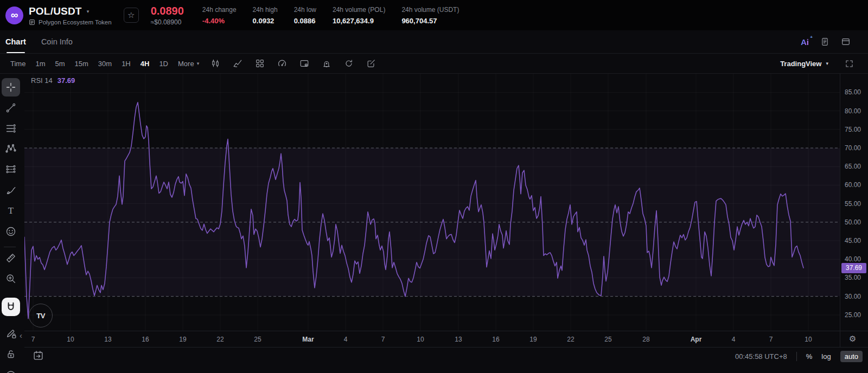 This screenshot has width=868, height=373. What do you see at coordinates (126, 64) in the screenshot?
I see `interval-1h: 1H` at bounding box center [126, 64].